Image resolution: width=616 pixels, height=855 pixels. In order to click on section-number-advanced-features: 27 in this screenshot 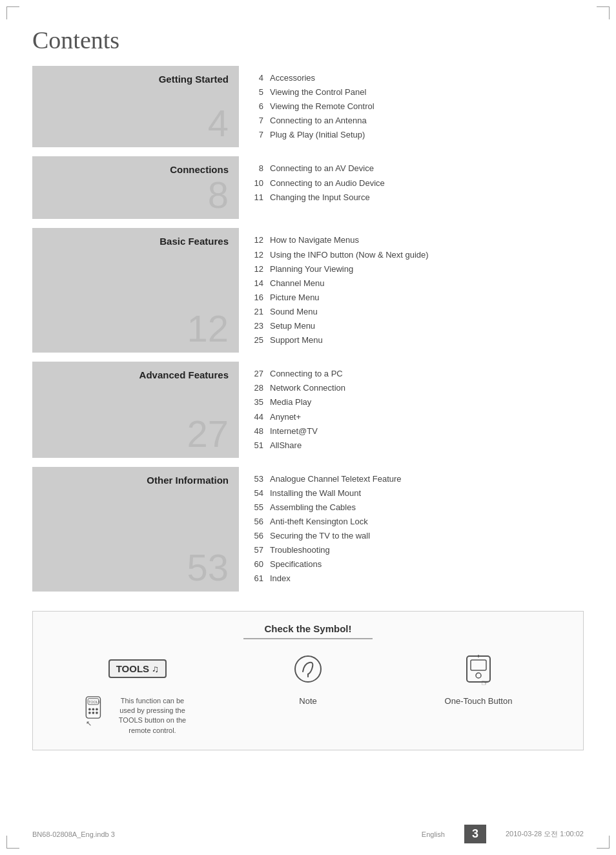, I will do `click(208, 434)`.